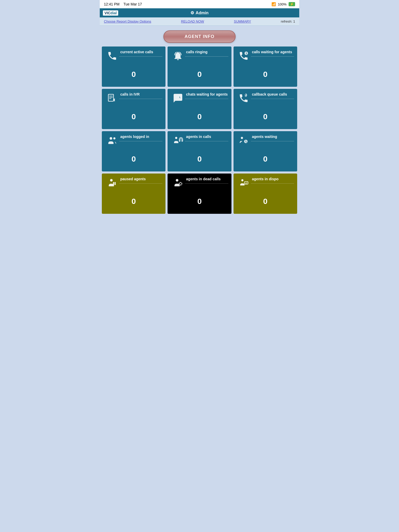 The width and height of the screenshot is (399, 532). What do you see at coordinates (200, 37) in the screenshot?
I see `agent-info-button: AGENT INFO` at bounding box center [200, 37].